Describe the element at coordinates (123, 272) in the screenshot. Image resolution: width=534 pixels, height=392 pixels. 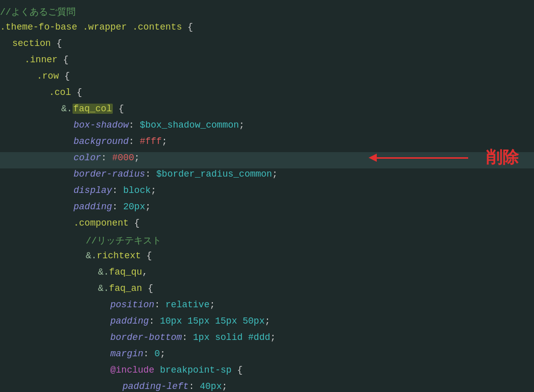
I see `line-tokens: &.faq_qu,` at that location.